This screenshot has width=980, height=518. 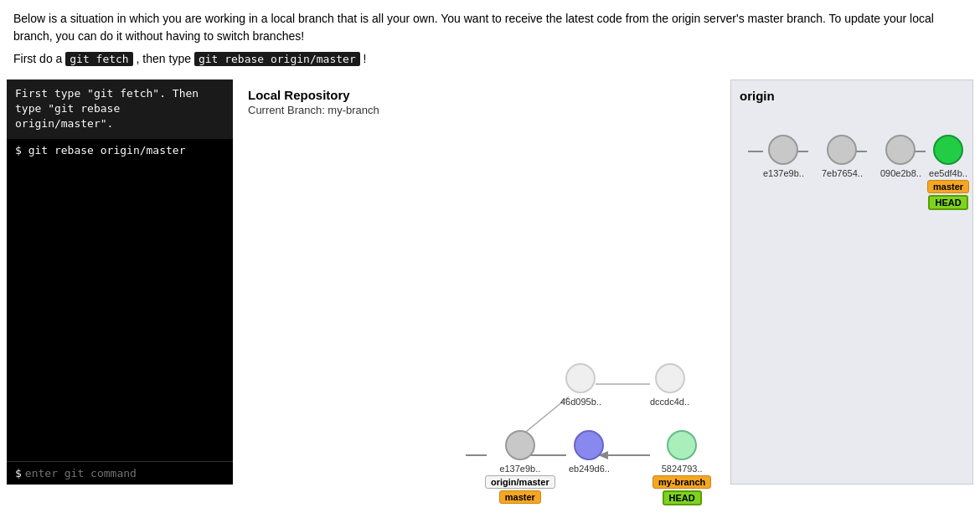 I want to click on description-line1: Below is a situation in which you are wo…, so click(x=490, y=28).